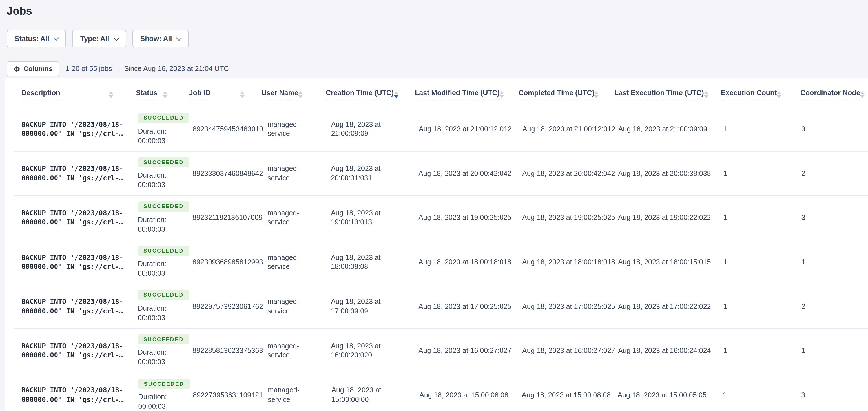 The image size is (868, 411). I want to click on gear-icon: ⚙, so click(17, 69).